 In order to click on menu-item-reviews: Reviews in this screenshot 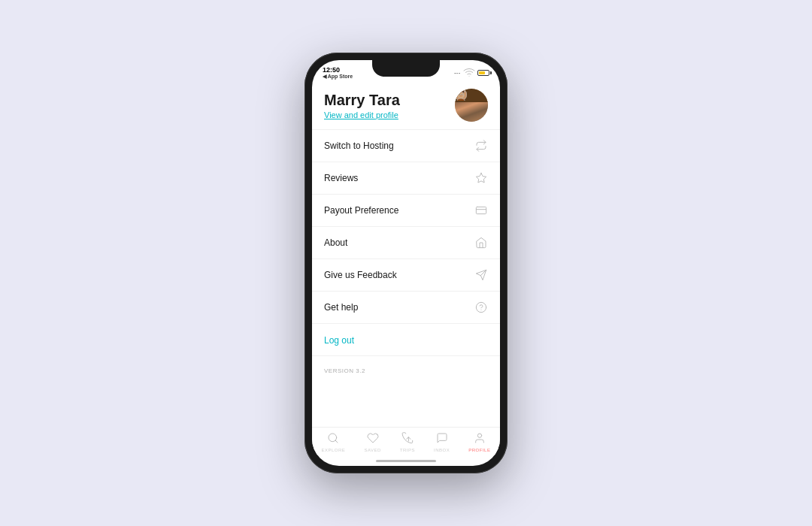, I will do `click(406, 179)`.